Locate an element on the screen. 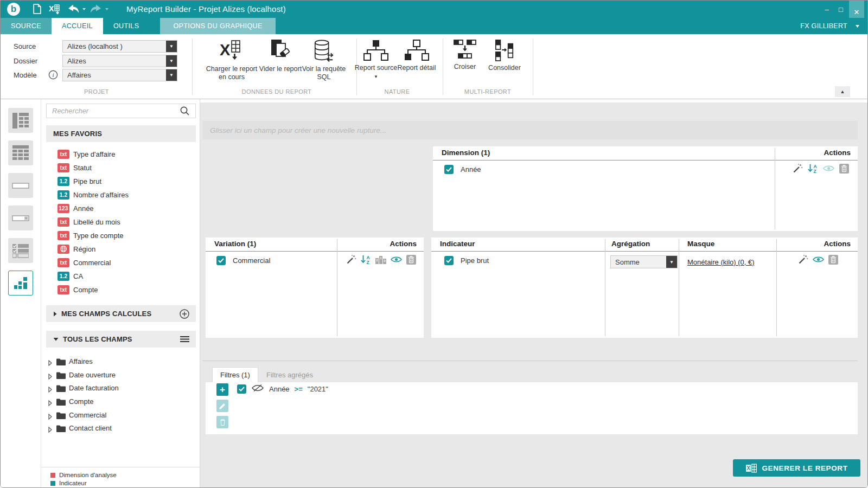 This screenshot has height=488, width=868. voir-requete-sql-button: Voir la requête SQL is located at coordinates (324, 61).